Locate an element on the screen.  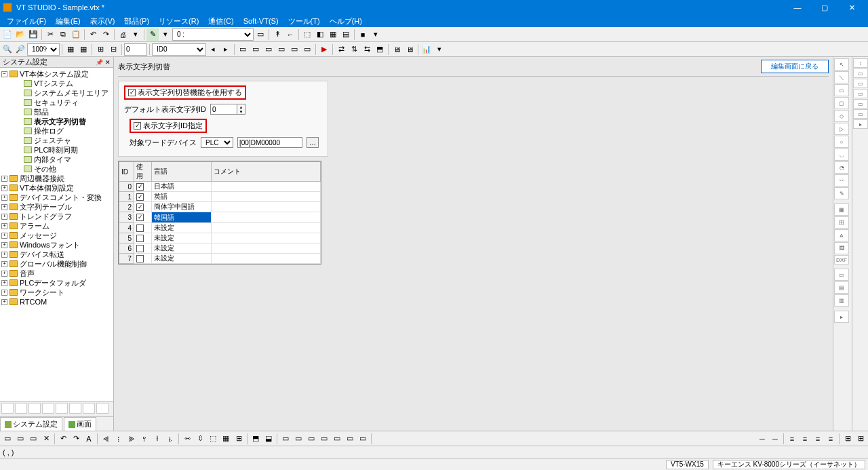
tree-folder: +トレンドグラフ is located at coordinates (57, 216).